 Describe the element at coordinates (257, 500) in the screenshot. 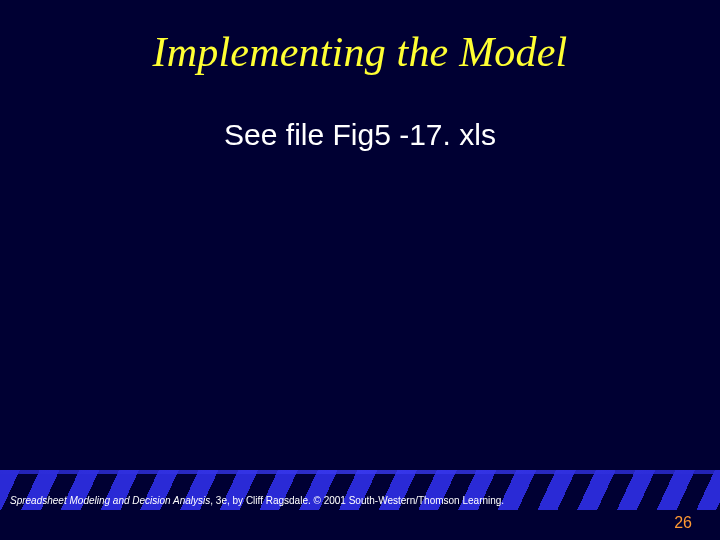

I see `footer-citation: Spreadsheet Modeling and Decision Analys…` at that location.